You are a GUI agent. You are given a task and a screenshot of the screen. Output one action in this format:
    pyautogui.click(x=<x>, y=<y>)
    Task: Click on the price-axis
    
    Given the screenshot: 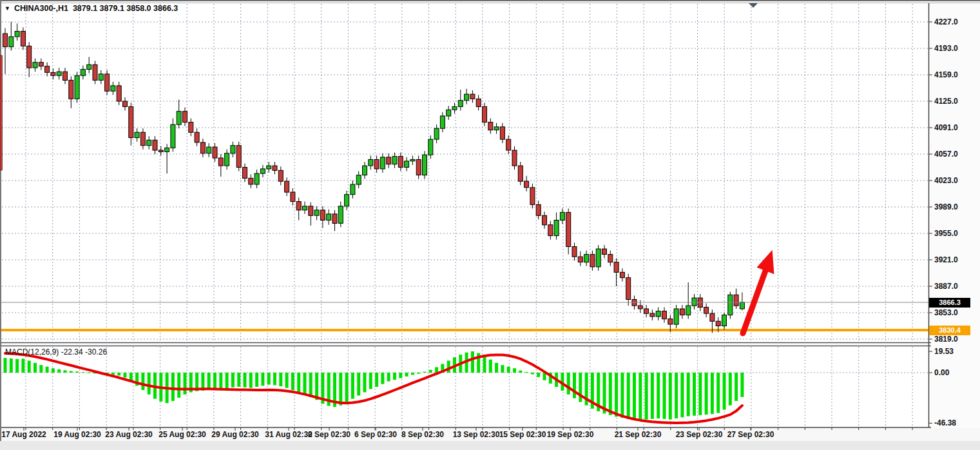 What is the action you would take?
    pyautogui.click(x=954, y=214)
    